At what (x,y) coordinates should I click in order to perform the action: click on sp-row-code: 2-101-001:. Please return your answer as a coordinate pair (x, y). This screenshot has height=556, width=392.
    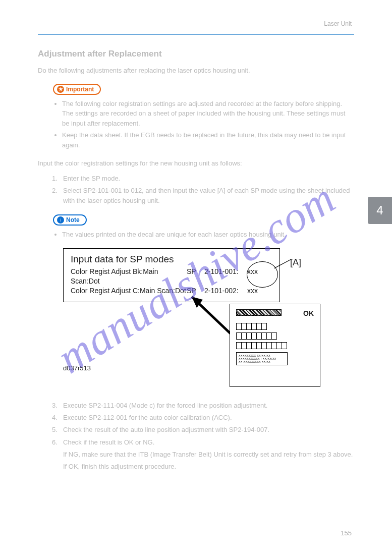
    Looking at the image, I should click on (226, 276).